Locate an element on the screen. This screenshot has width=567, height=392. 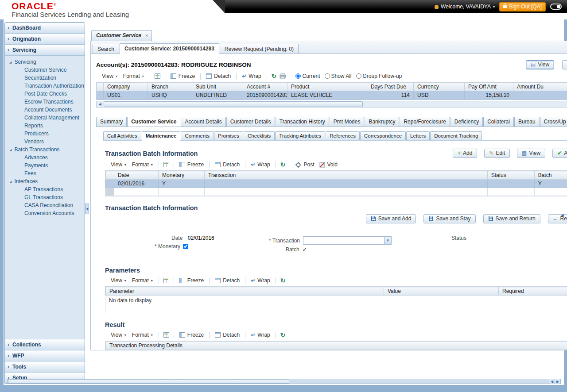
radio-current-input is located at coordinates (298, 76).